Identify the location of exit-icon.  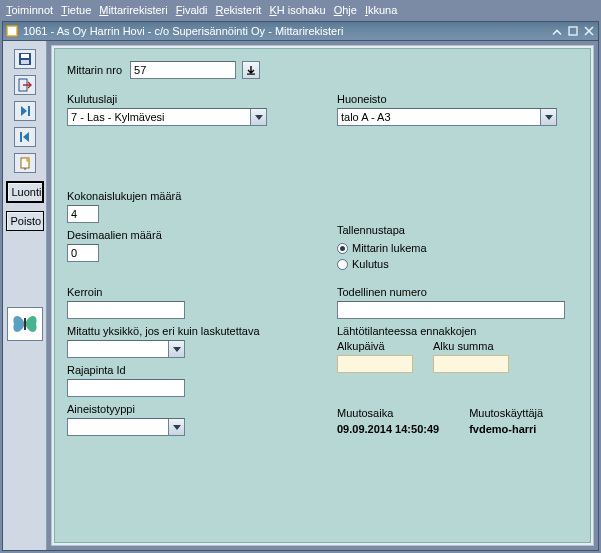
(25, 85).